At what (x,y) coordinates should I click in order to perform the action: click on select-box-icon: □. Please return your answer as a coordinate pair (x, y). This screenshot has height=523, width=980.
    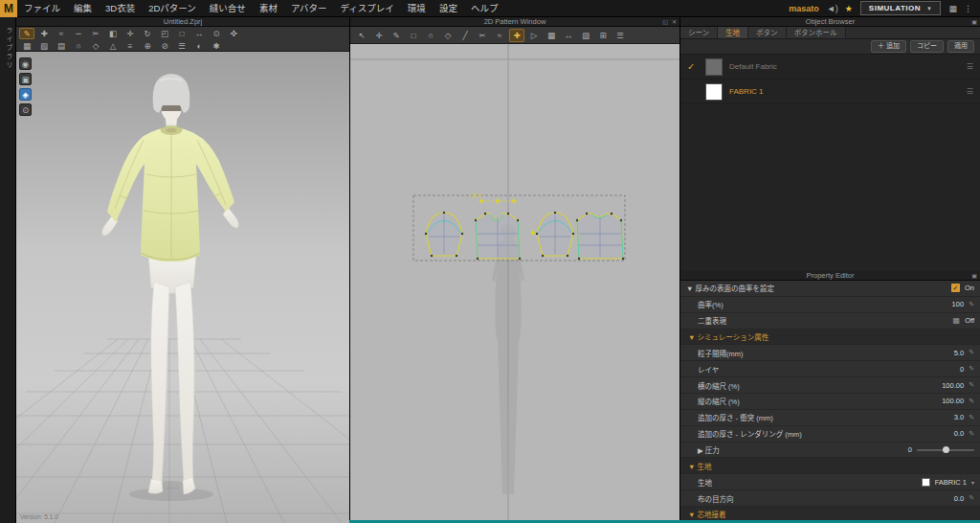
    Looking at the image, I should click on (182, 34).